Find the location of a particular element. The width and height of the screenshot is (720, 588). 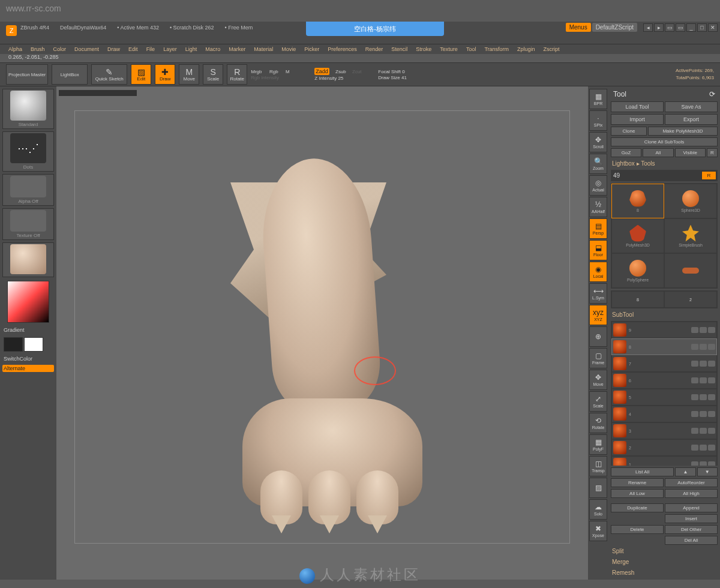

draw-size-slider: Draw Size 41 is located at coordinates (408, 78).